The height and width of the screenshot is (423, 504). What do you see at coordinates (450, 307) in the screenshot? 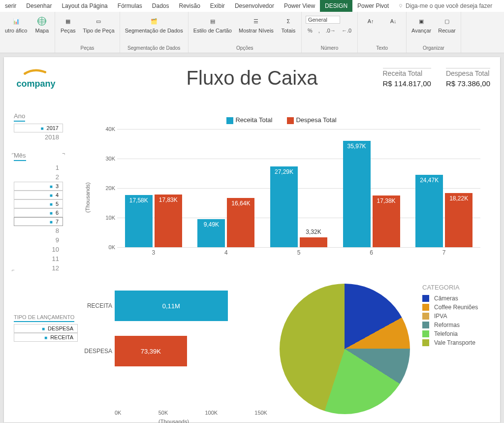
I see `legend-item: Coffee Reuniões` at bounding box center [450, 307].